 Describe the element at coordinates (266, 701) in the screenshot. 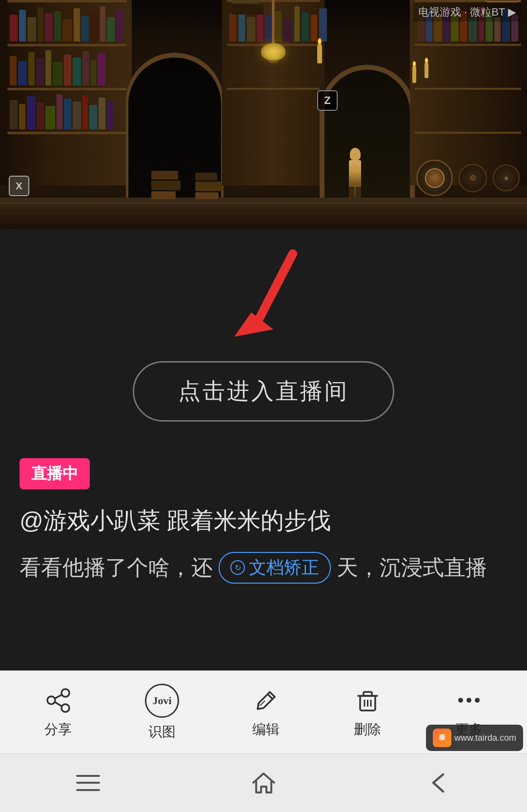

I see `edit-svg` at that location.